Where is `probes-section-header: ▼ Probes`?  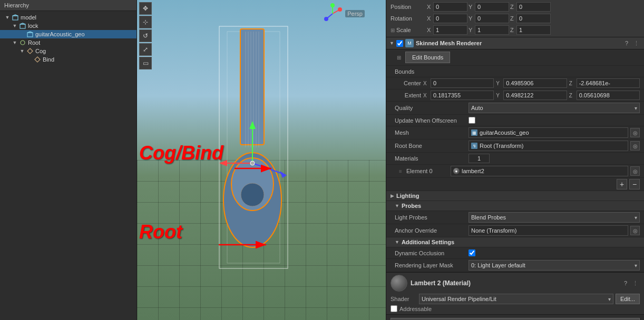 probes-section-header: ▼ Probes is located at coordinates (515, 206).